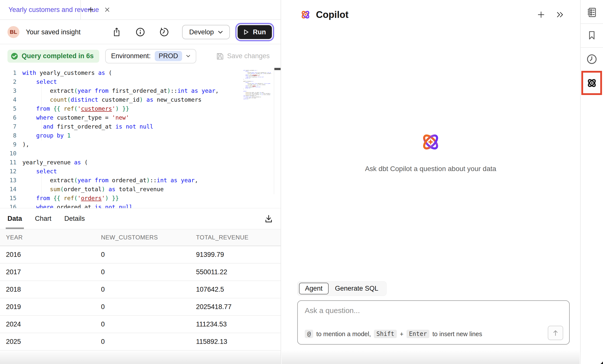 The height and width of the screenshot is (364, 603). I want to click on copilot-mode-switcher: Agent Generate SQL, so click(342, 288).